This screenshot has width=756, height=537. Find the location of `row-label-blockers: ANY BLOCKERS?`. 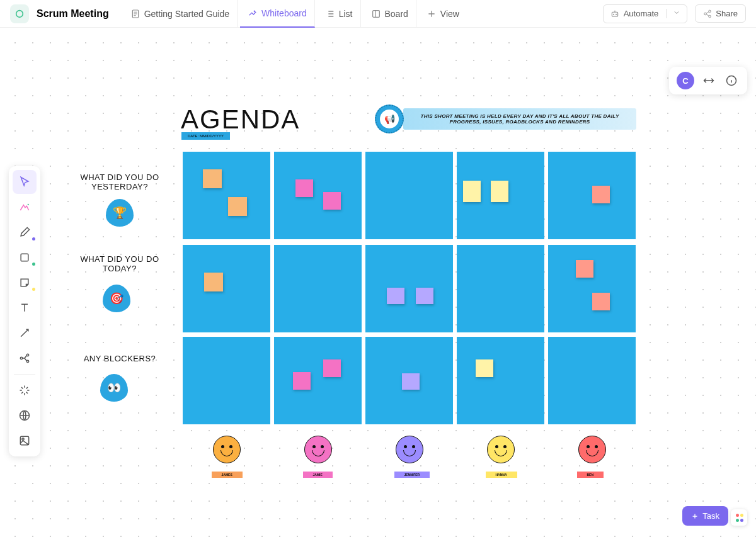

row-label-blockers: ANY BLOCKERS? is located at coordinates (120, 359).